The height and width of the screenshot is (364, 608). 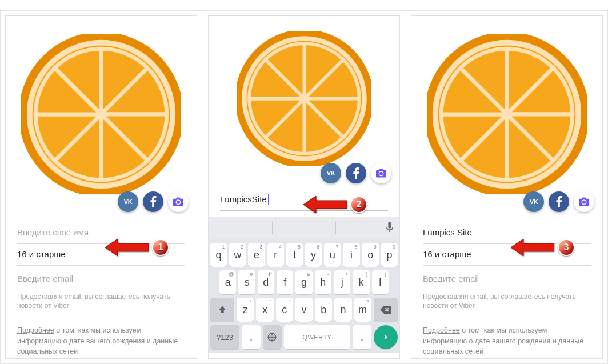 I want to click on kbd-row-1: q1w2e3r4t5y6u7i8o9p0, so click(x=304, y=255).